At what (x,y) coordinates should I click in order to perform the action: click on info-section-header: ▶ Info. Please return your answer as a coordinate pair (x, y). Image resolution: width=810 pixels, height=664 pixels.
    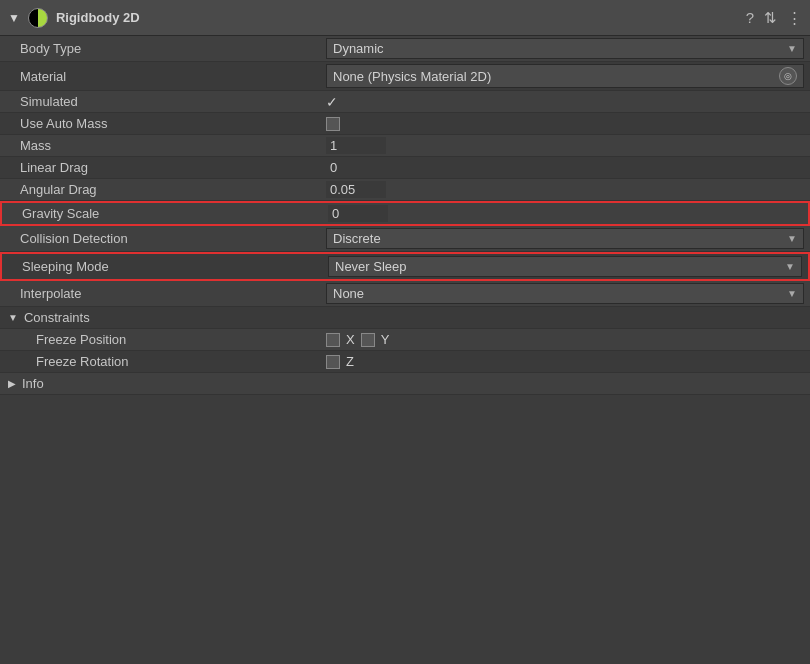
    Looking at the image, I should click on (405, 384).